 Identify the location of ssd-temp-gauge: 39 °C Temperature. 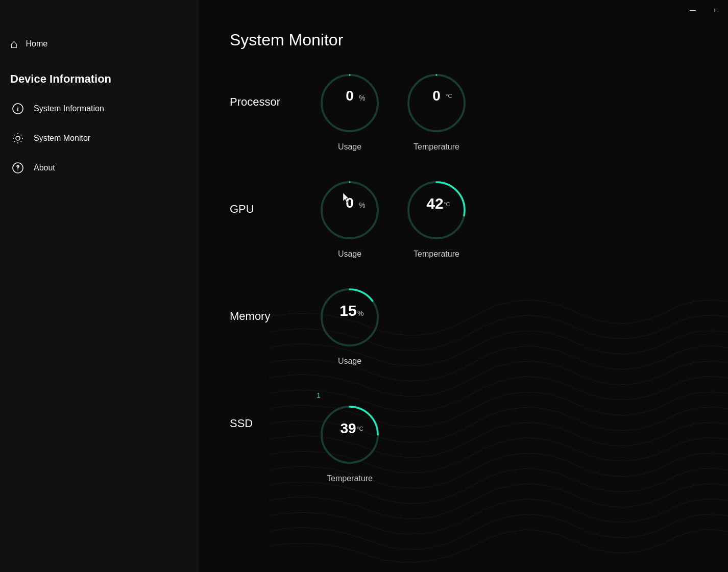
(350, 442).